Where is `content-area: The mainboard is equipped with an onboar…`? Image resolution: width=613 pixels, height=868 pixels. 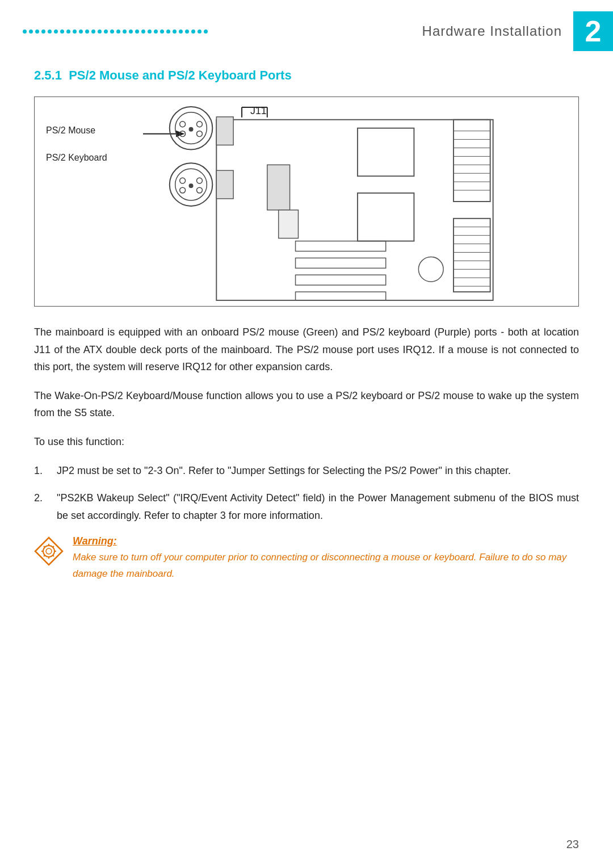 content-area: The mainboard is equipped with an onboar… is located at coordinates (306, 387).